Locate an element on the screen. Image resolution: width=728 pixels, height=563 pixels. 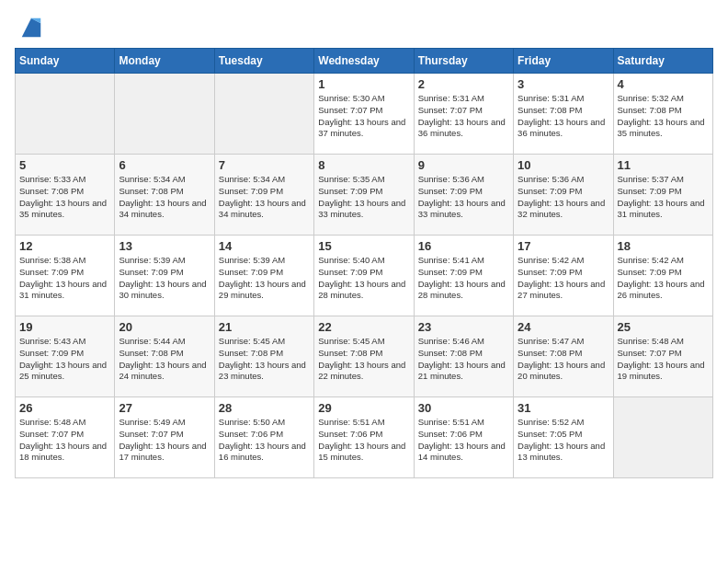
day-number: 7 is located at coordinates (265, 166).